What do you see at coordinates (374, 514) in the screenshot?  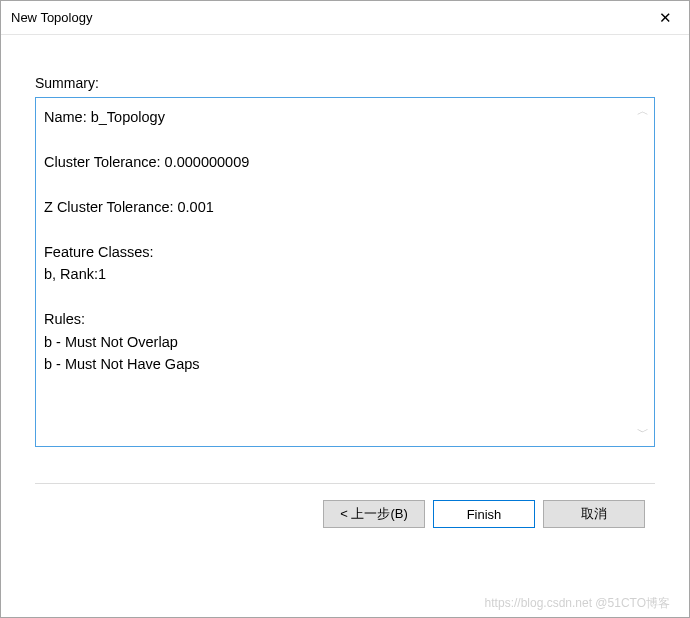 I see `back-button: < 上一步(B)` at bounding box center [374, 514].